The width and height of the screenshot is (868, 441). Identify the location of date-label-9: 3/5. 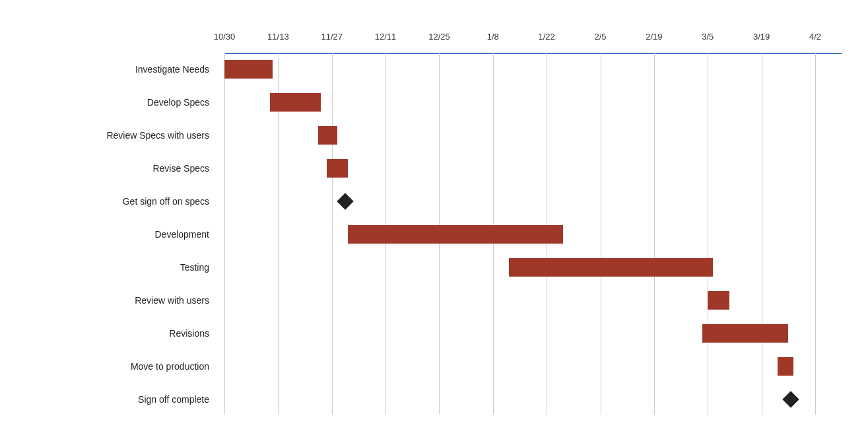
(708, 37).